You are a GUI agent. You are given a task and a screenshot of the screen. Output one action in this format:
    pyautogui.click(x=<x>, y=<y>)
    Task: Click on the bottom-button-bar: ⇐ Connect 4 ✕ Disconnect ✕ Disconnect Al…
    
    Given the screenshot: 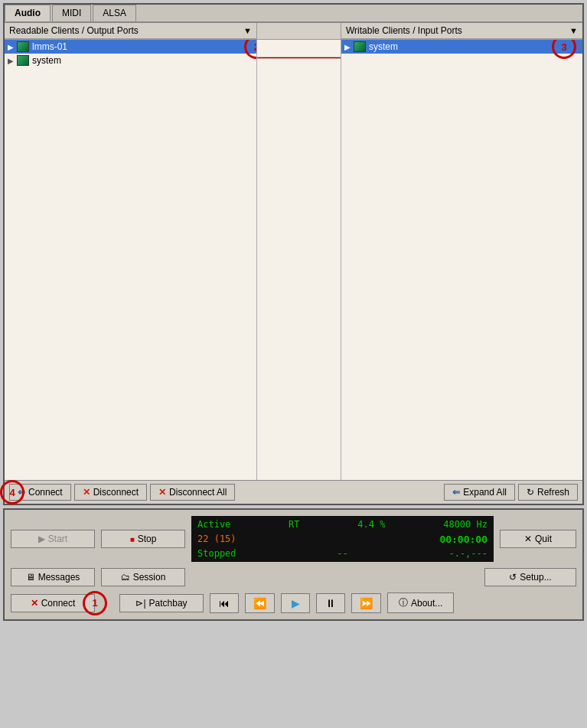 What is the action you would take?
    pyautogui.click(x=294, y=491)
    